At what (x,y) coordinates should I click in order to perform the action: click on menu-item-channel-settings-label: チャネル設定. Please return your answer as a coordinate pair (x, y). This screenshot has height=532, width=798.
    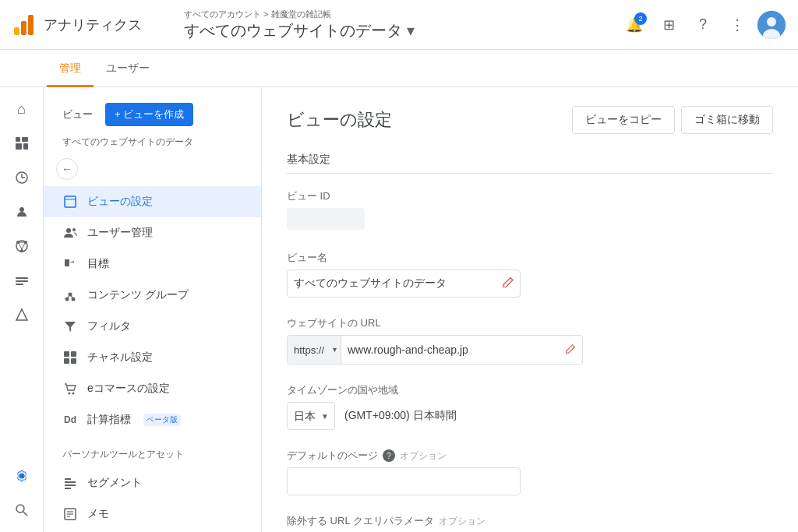
    Looking at the image, I should click on (120, 358).